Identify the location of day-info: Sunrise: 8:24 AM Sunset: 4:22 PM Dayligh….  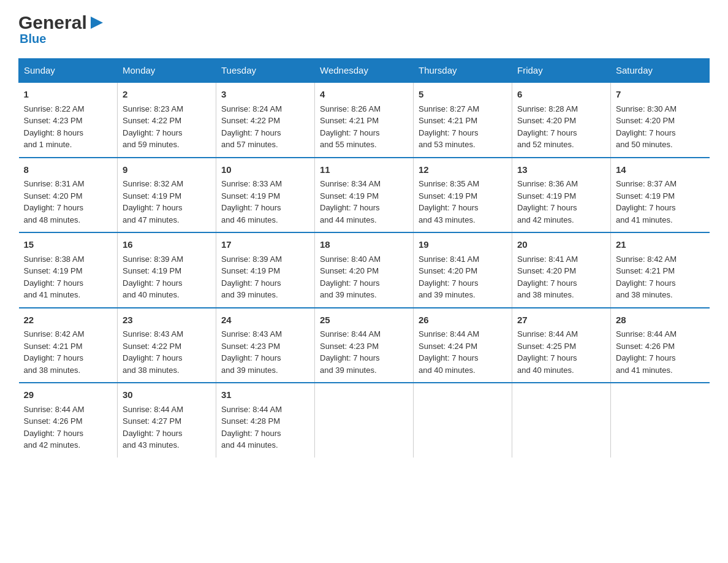
(265, 127).